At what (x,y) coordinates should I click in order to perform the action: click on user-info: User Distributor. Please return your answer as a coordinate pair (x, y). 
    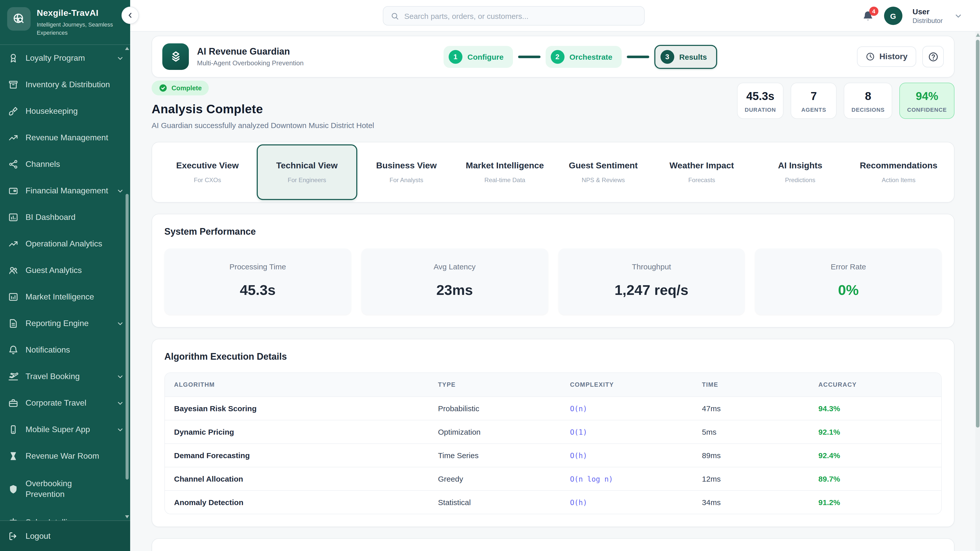
    Looking at the image, I should click on (928, 16).